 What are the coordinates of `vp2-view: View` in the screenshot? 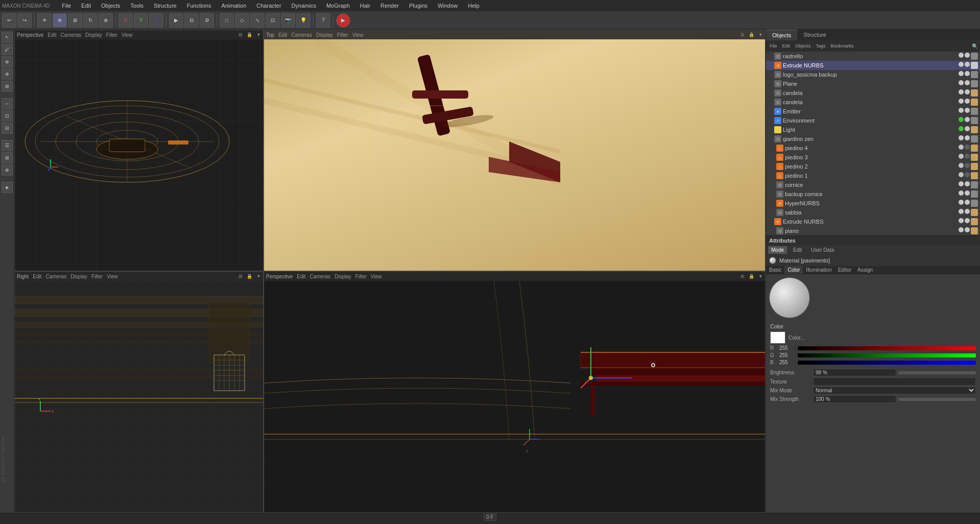 It's located at (358, 35).